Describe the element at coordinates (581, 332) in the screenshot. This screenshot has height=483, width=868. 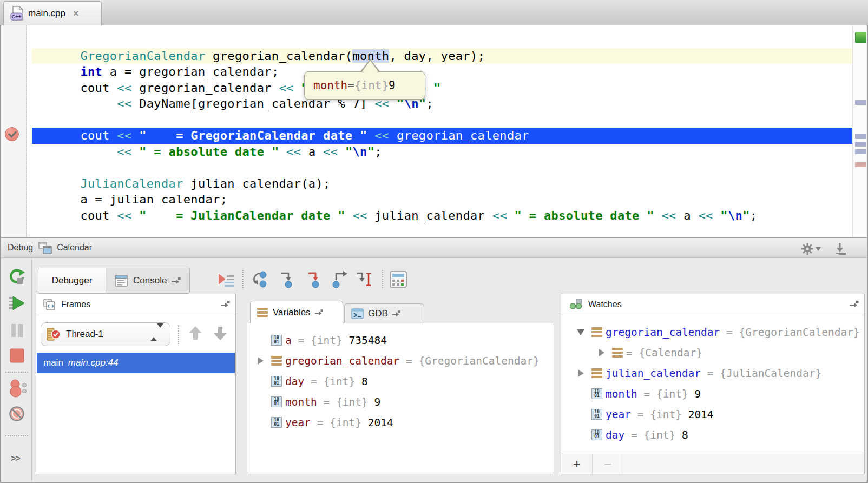
I see `collapse-arrow-icon` at that location.